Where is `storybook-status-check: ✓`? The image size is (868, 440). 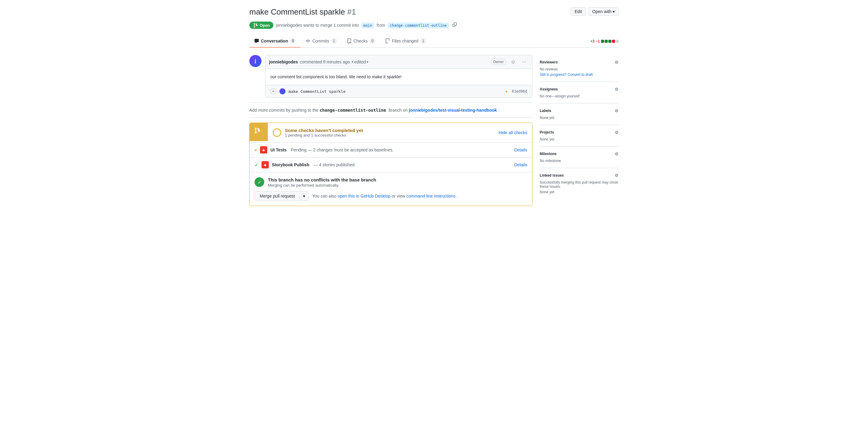
storybook-status-check: ✓ is located at coordinates (256, 165).